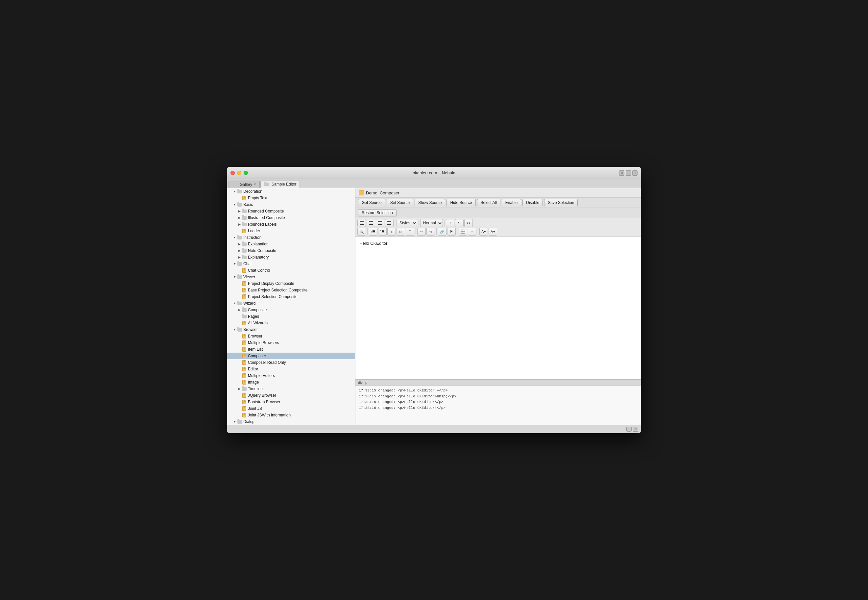 This screenshot has height=600, width=868. Describe the element at coordinates (430, 203) in the screenshot. I see `show-source-button: Show Source` at that location.